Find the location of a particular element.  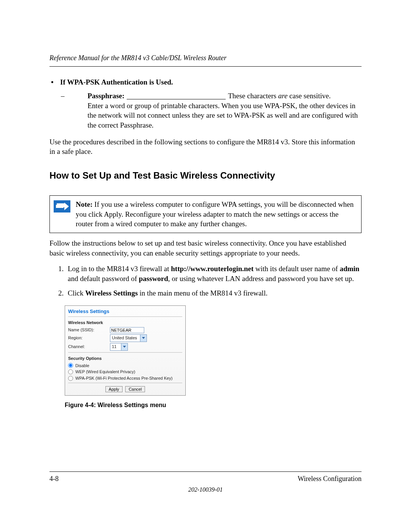

option-wpa-psk-label: WPA-PSK (Wi-Fi Protected Access Pre-Shar… is located at coordinates (124, 379).